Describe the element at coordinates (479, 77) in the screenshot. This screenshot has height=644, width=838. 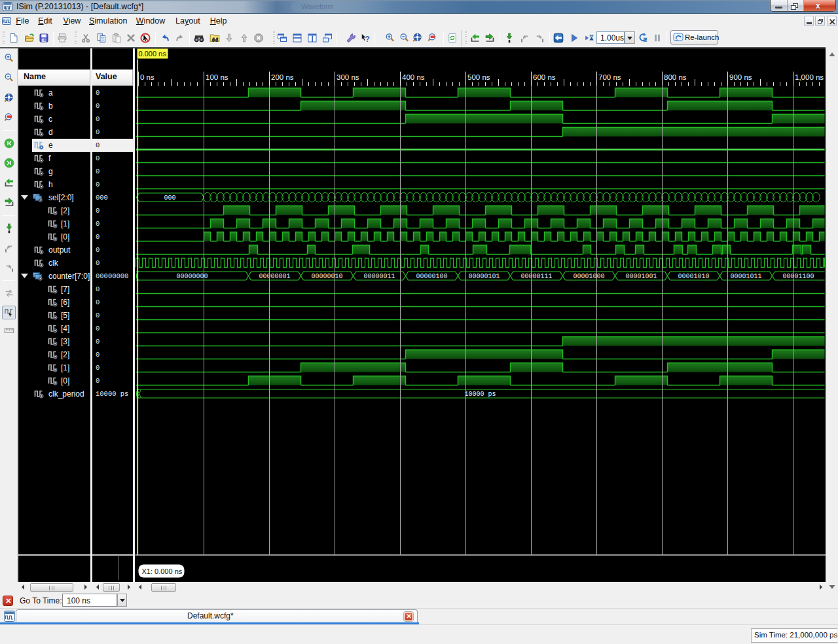
I see `svg-text: 500 ns` at that location.